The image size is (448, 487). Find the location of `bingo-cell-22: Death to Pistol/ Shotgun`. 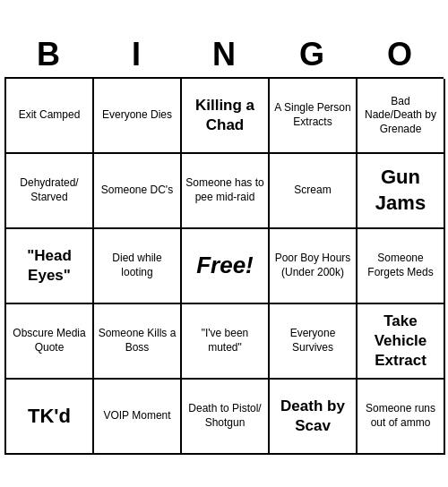

bingo-cell-22: Death to Pistol/ Shotgun is located at coordinates (226, 417).